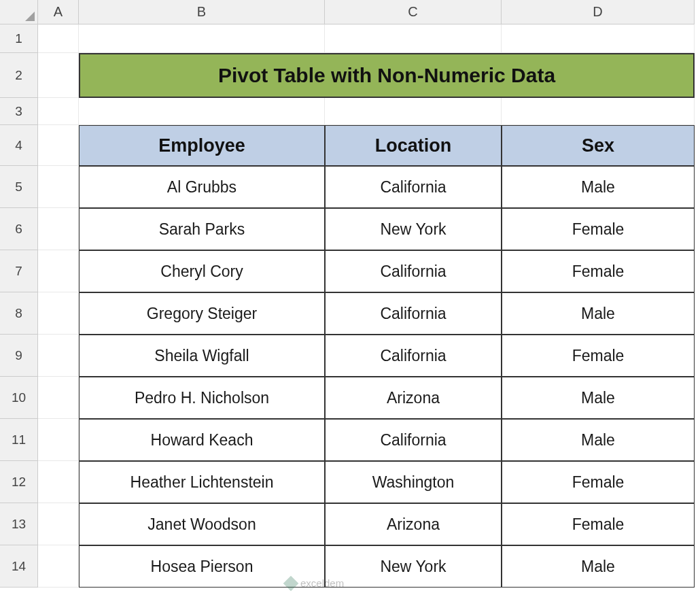 This screenshot has width=700, height=612. What do you see at coordinates (202, 12) in the screenshot?
I see `col-header-b: B` at bounding box center [202, 12].